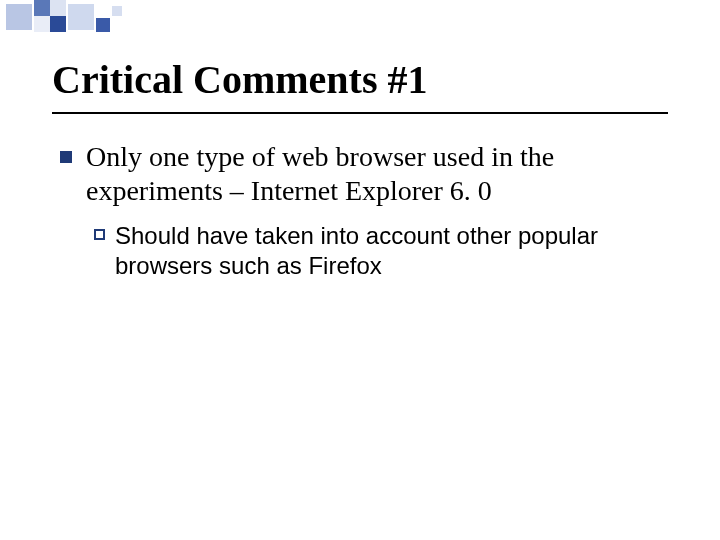  I want to click on bullet-text: Should have taken into account other pop…, so click(392, 251).